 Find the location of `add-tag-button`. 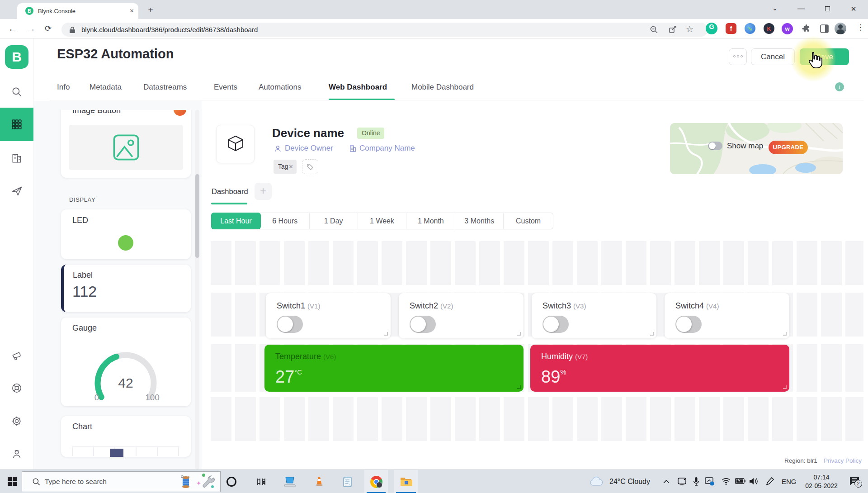

add-tag-button is located at coordinates (310, 166).